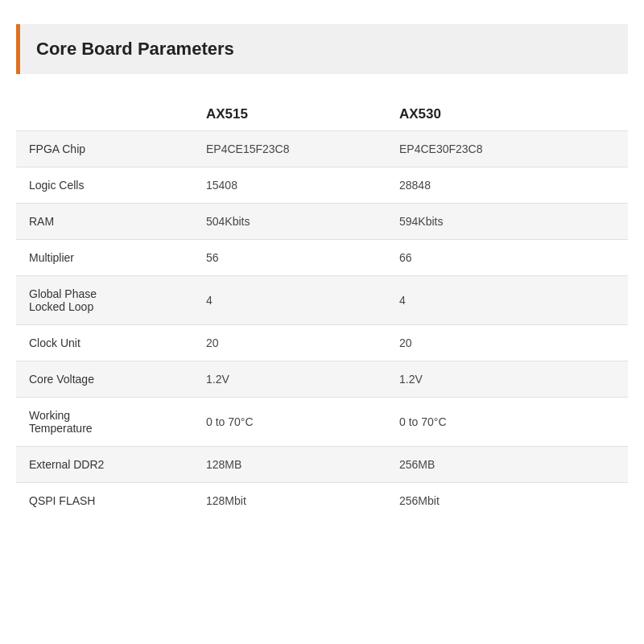 The image size is (644, 644). Describe the element at coordinates (322, 221) in the screenshot. I see `table-row-ram: RAM504Kbits594Kbits` at that location.